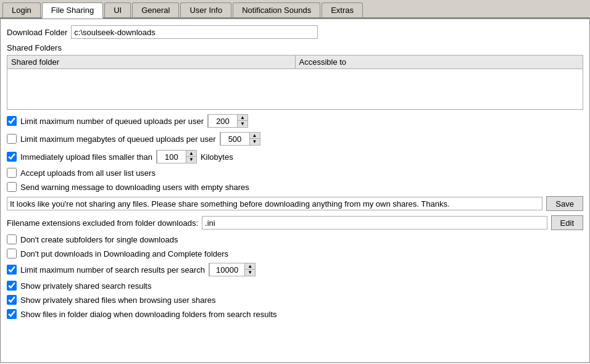  What do you see at coordinates (12, 254) in the screenshot?
I see `no-put-checkbox` at bounding box center [12, 254].